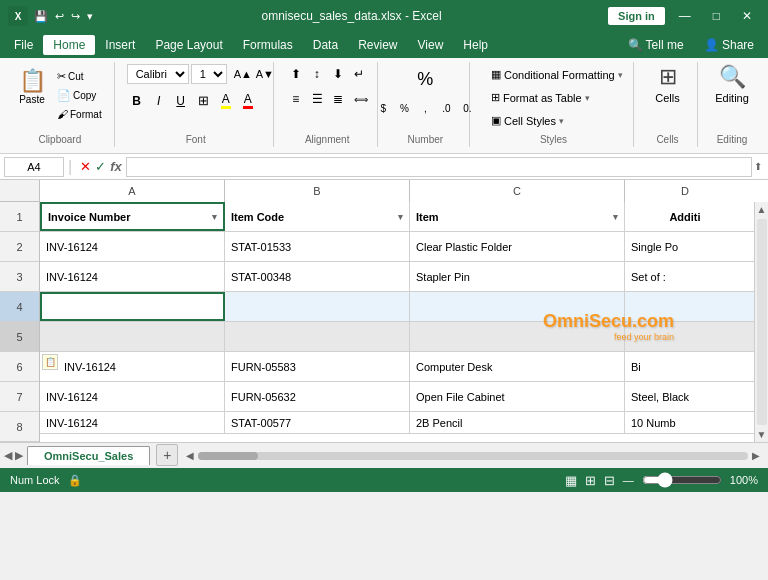 The image size is (768, 580). I want to click on close-button: ✕, so click(747, 16).